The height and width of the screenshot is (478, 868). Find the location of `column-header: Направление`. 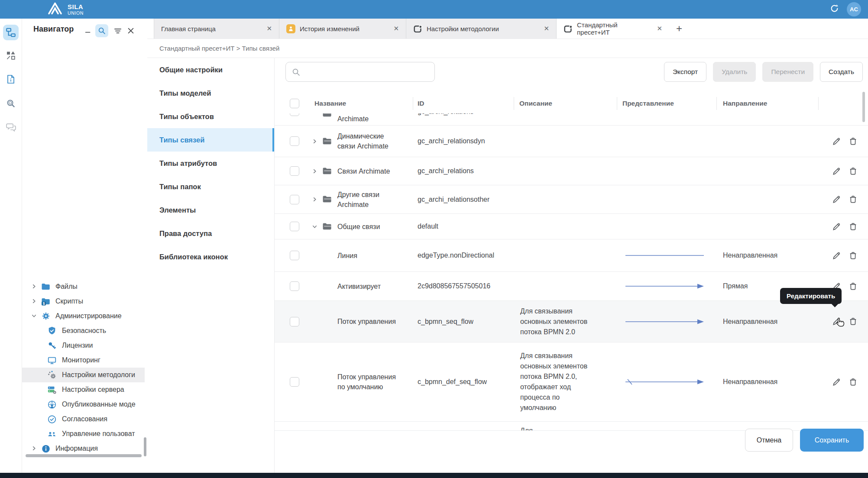

column-header: Направление is located at coordinates (745, 103).